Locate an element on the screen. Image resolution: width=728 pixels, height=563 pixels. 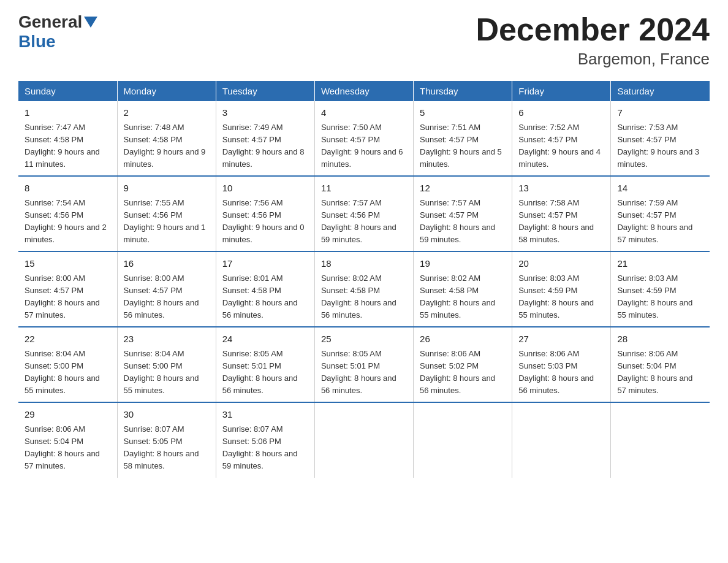
table-row: 25 Sunrise: 8:05 AMSunset: 5:01 PMDaylig… is located at coordinates (364, 364).